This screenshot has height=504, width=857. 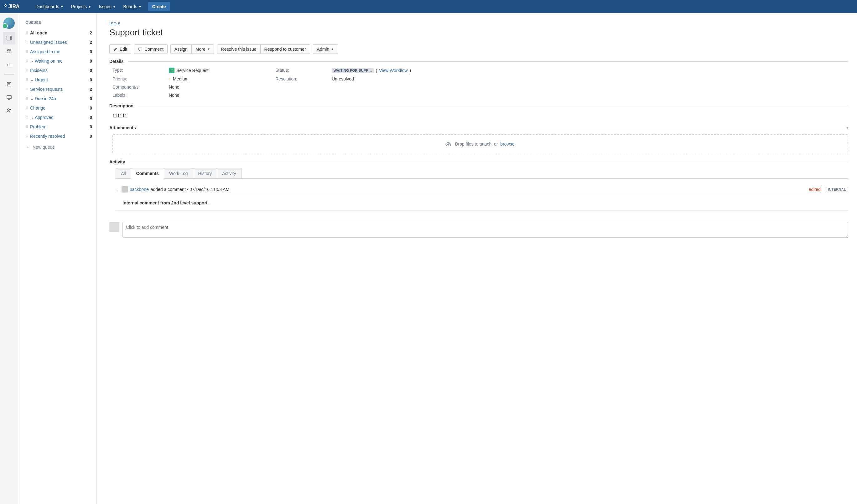 I want to click on queue-item: ⠿Assigned to me0, so click(x=59, y=52).